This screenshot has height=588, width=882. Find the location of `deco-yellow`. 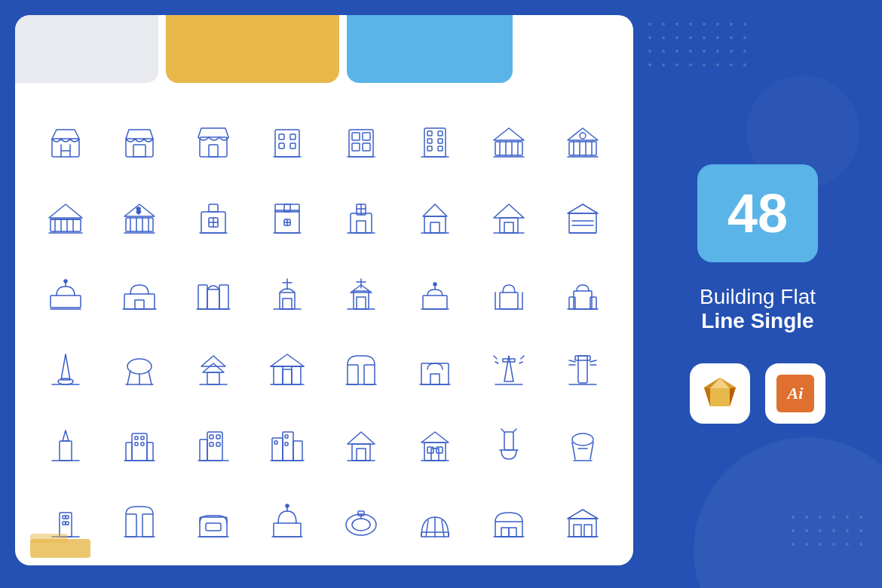

deco-yellow is located at coordinates (253, 49).